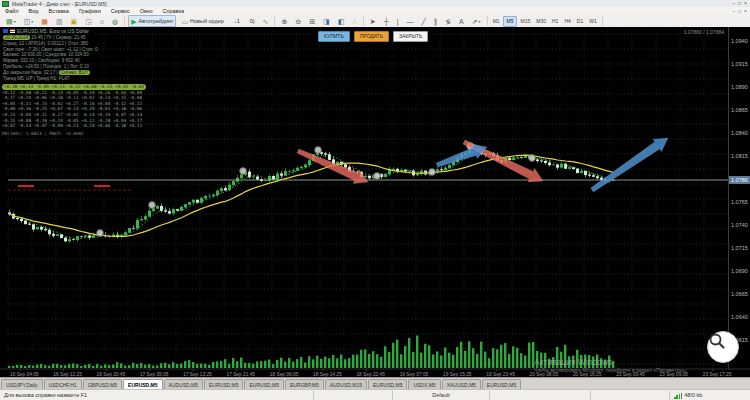  I want to click on channel-icon: ∥, so click(436, 21).